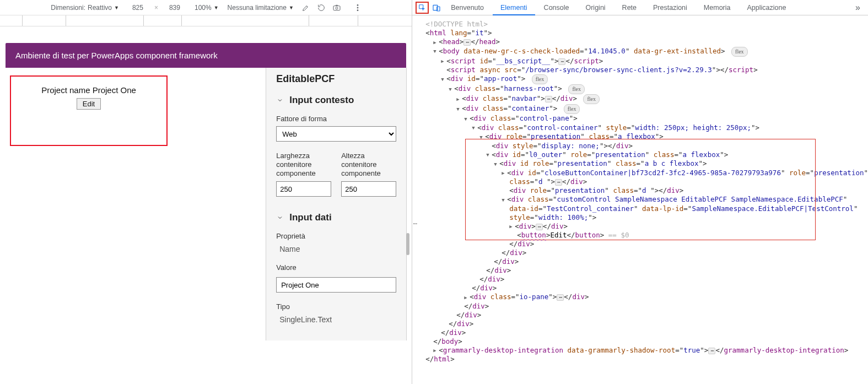 This screenshot has width=868, height=384. I want to click on splitter-handle, so click(408, 244).